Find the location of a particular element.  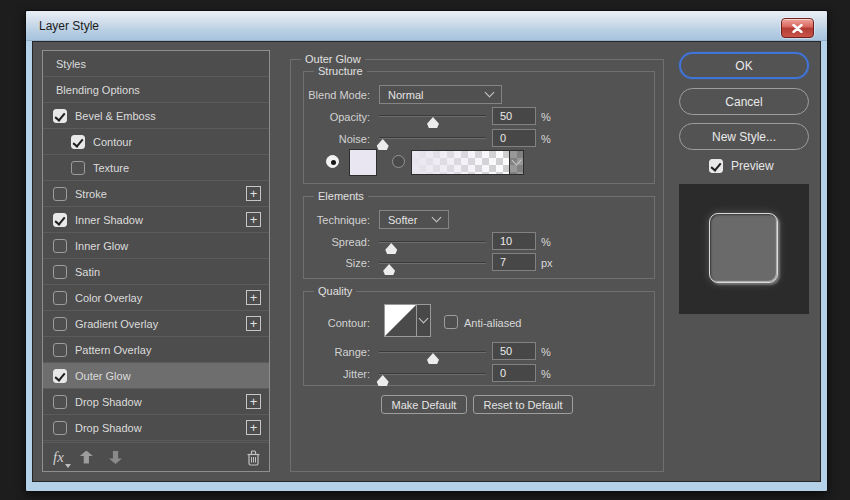

range-slider is located at coordinates (432, 352).